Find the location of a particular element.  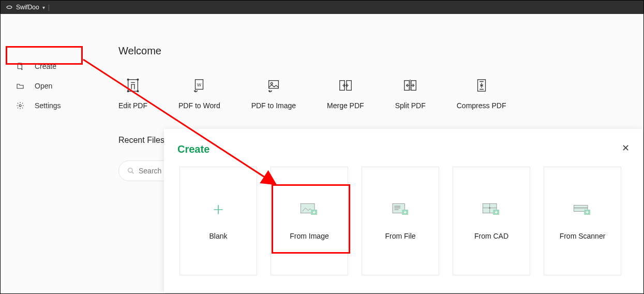

create-panel-title: Create is located at coordinates (193, 149).